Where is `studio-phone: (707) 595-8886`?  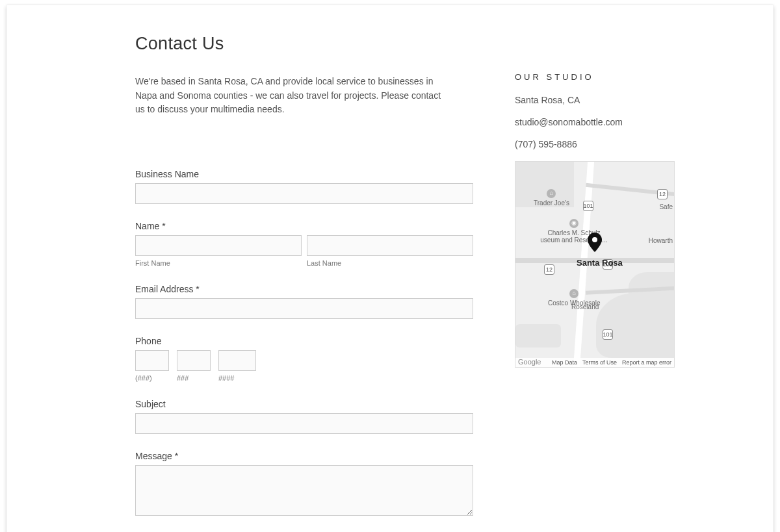
studio-phone: (707) 595-8886 is located at coordinates (596, 144).